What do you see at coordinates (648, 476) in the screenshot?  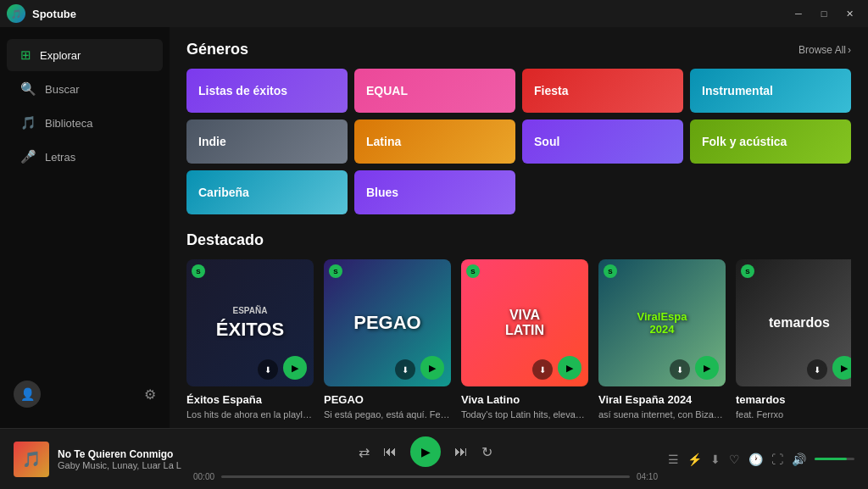 I see `total-time: 04:10` at bounding box center [648, 476].